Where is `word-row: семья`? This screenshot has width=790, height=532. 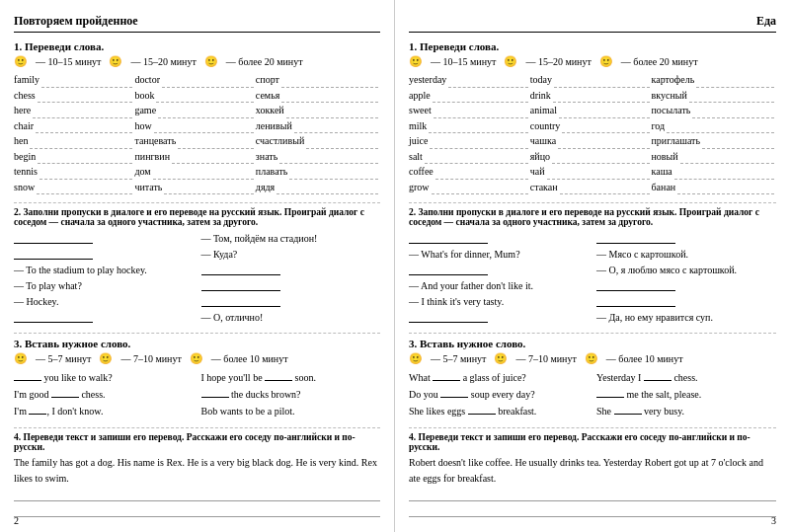
word-row: семья is located at coordinates (318, 96).